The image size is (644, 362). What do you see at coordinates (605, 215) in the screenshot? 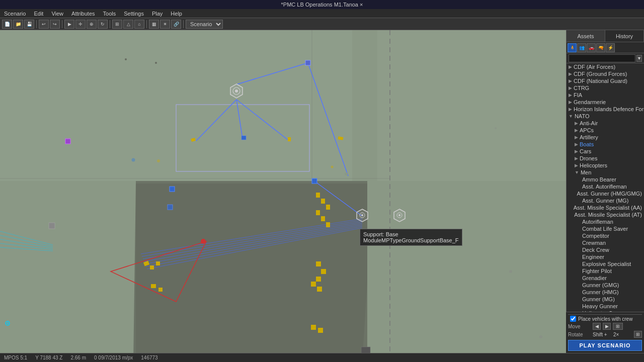
I see `tree-item-asst-missile-at: Asst. Missile Specialist (AT)` at bounding box center [605, 215].